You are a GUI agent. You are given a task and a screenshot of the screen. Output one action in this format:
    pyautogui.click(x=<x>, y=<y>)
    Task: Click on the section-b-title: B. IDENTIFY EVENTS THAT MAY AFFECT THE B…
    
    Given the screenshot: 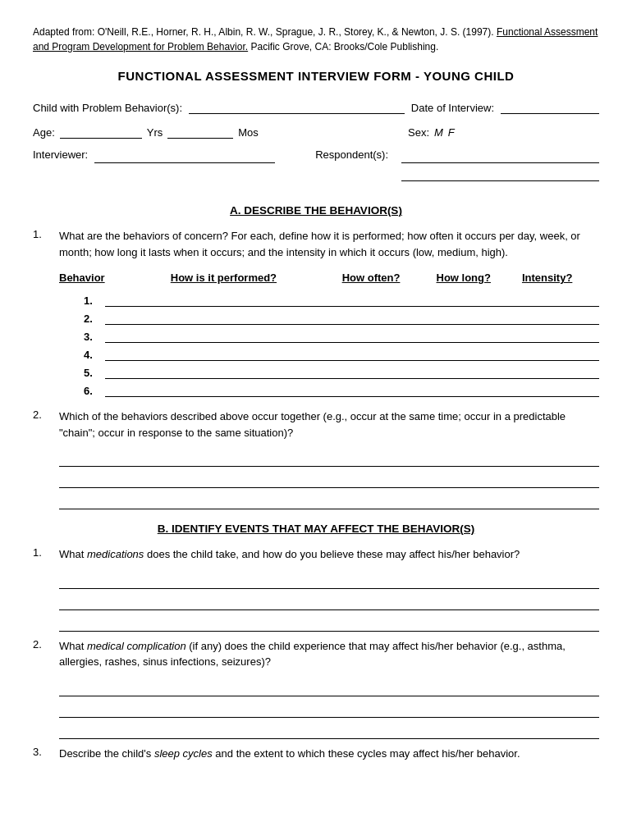 What is the action you would take?
    pyautogui.click(x=316, y=528)
    